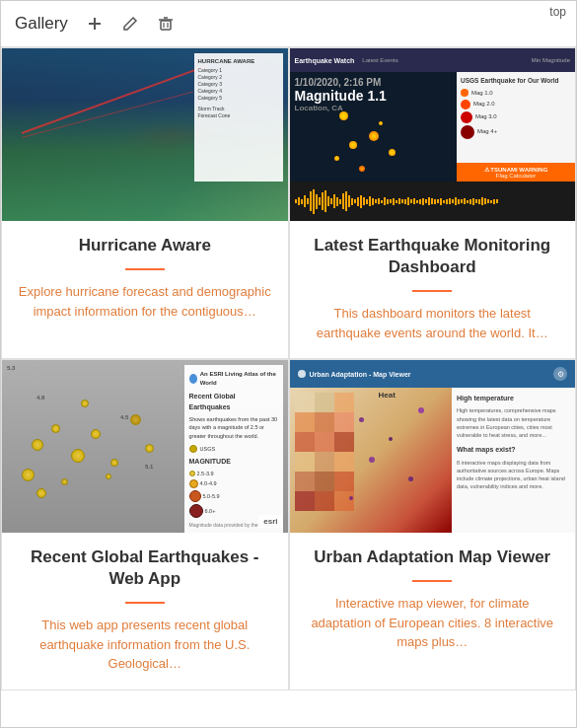 This screenshot has height=728, width=577. Describe the element at coordinates (234, 449) in the screenshot. I see `global-eq-overlay: An ESRI Living Atlas of the World Recent…` at that location.